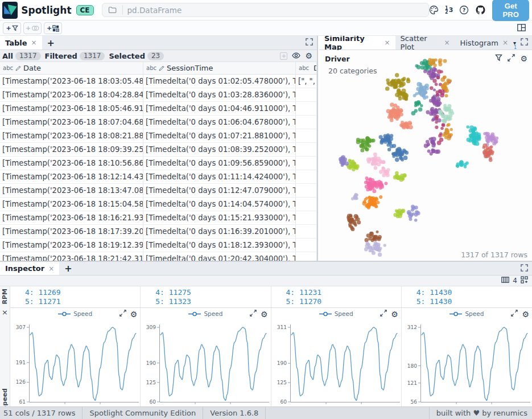  What do you see at coordinates (357, 43) in the screenshot?
I see `tab-similarity-map: Similarity Map×` at bounding box center [357, 43].